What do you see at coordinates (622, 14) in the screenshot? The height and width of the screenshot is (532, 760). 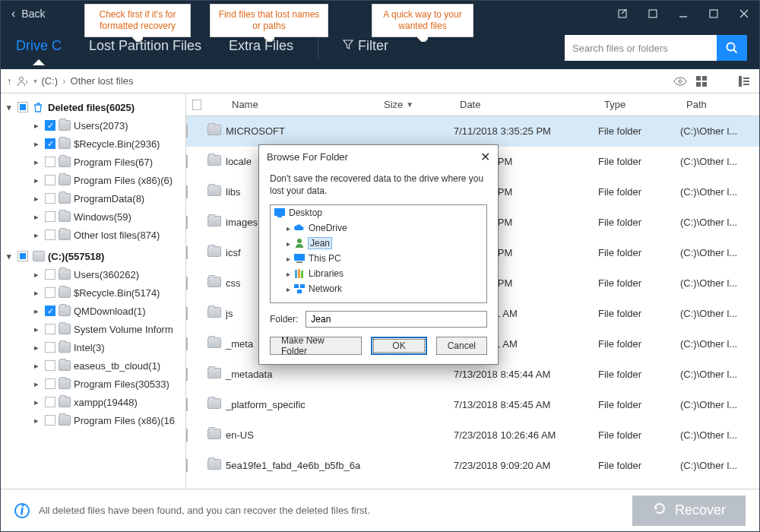 I see `share-icon` at bounding box center [622, 14].